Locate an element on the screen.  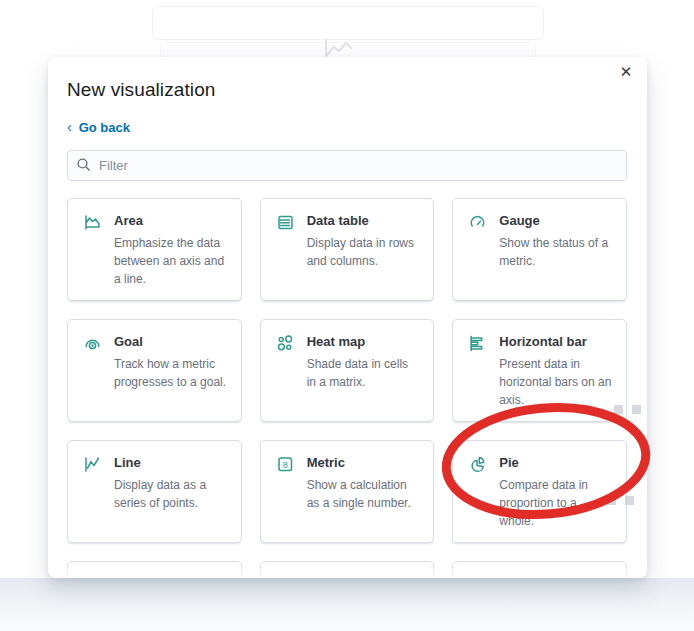
vis-type-card-horizontal-bar: Horizontal bar Present data in horizonta… is located at coordinates (540, 370).